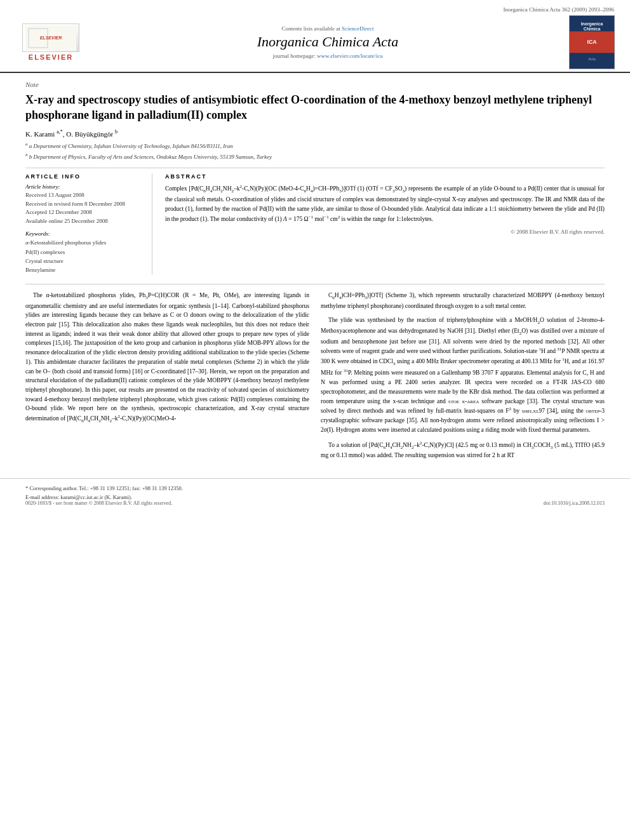  I want to click on abstract-text: Complex [Pd(C6H4CH2NH2–k2-C,N)(Py)(OC (M…, so click(385, 203).